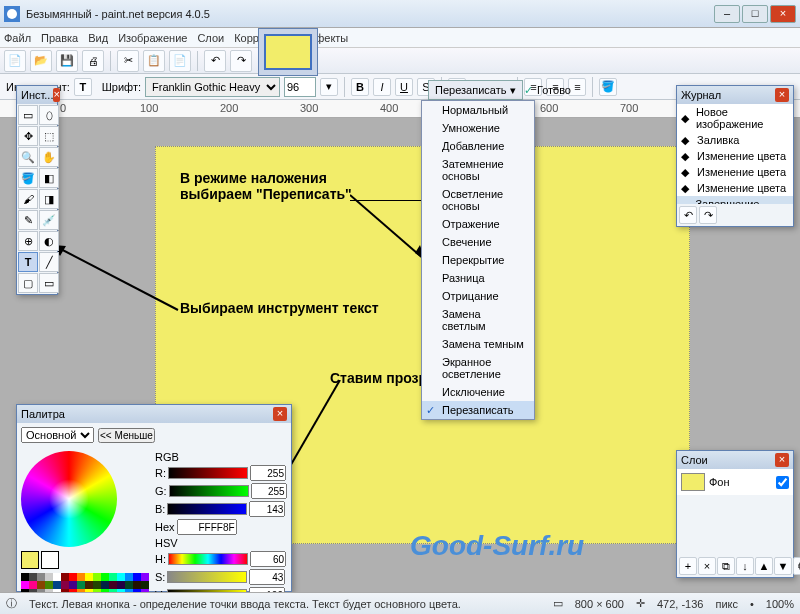  I want to click on font-select: Franklin Gothic Heavy, so click(212, 87).